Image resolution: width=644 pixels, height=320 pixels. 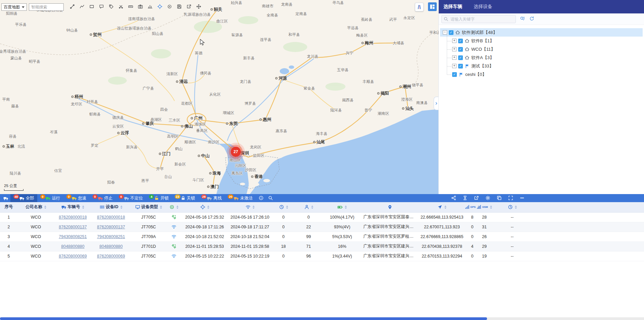 I want to click on col-header-gsm: GSM, so click(x=484, y=207).